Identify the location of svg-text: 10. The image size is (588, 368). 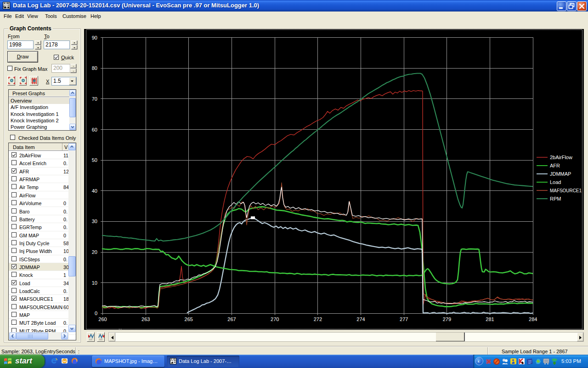
(95, 283).